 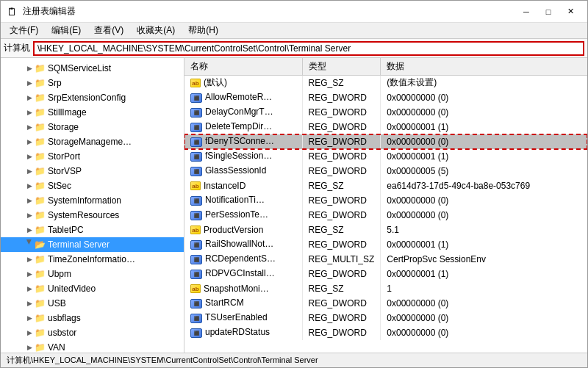 What do you see at coordinates (386, 245) in the screenshot?
I see `table-row: ⬛RailShowallNot…REG_DWORD0x00000001 (1)` at bounding box center [386, 245].